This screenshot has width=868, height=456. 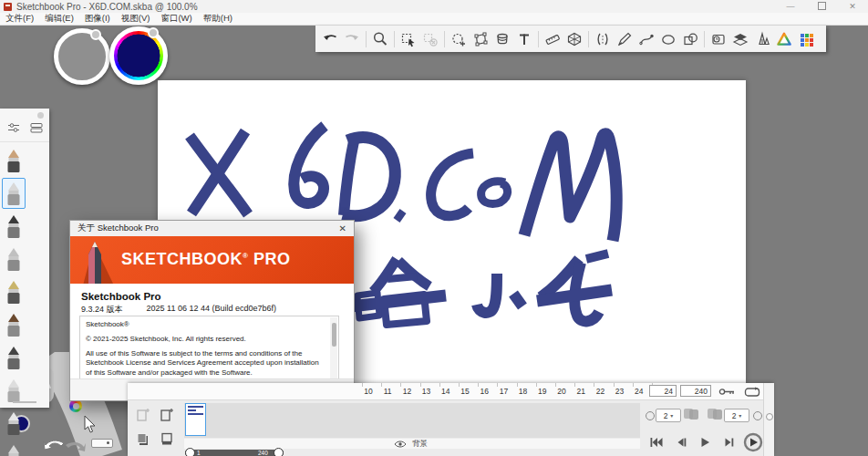 What do you see at coordinates (728, 442) in the screenshot?
I see `next-frame-icon` at bounding box center [728, 442].